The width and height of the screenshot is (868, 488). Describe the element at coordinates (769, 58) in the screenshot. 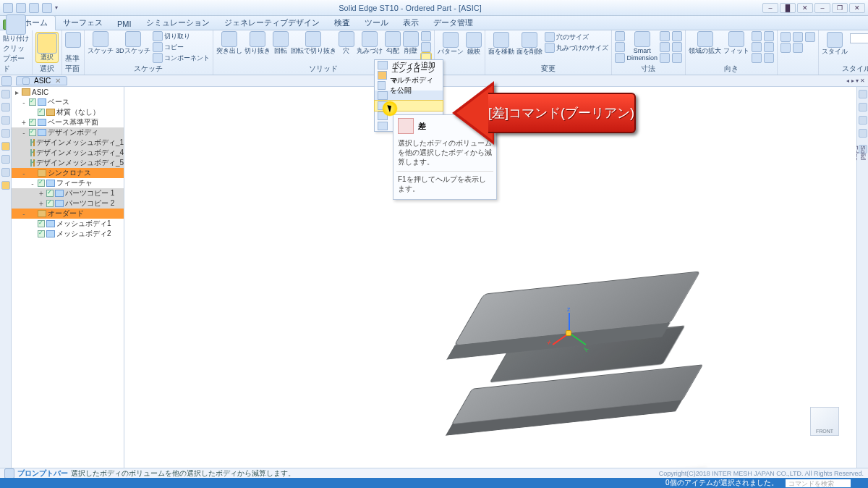

I see `orient-icon6` at that location.